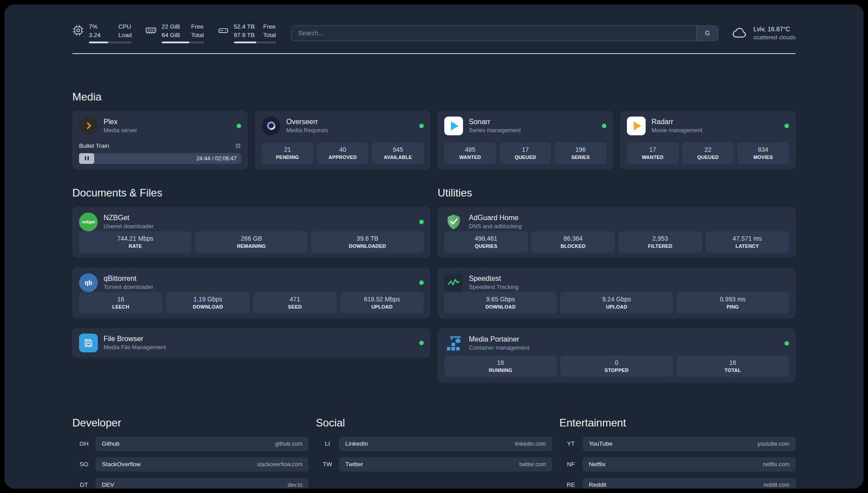 This screenshot has height=493, width=868. Describe the element at coordinates (343, 140) in the screenshot. I see `service-card-overseerr: Overseerr Media Requests 21 PENDING 40 A…` at that location.